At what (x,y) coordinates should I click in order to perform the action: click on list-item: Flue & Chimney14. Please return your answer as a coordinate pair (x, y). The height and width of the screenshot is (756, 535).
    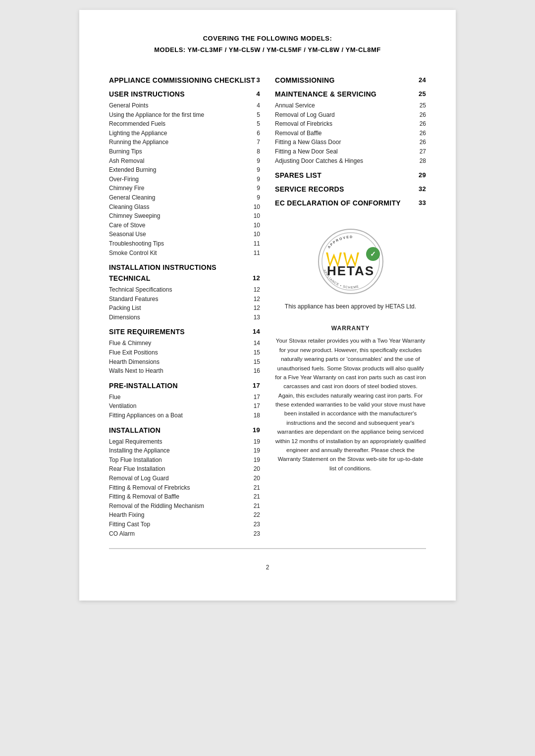
    Looking at the image, I should click on (184, 344).